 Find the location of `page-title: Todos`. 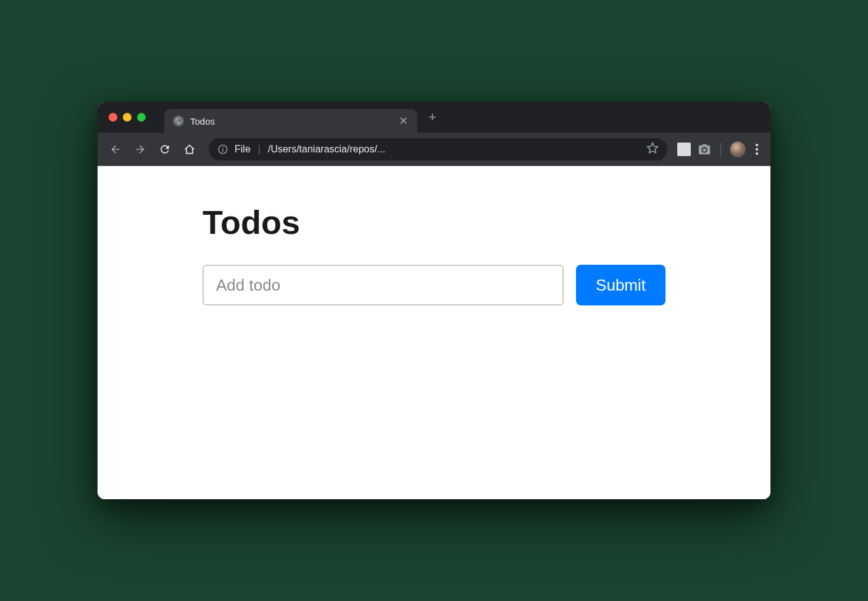

page-title: Todos is located at coordinates (434, 222).